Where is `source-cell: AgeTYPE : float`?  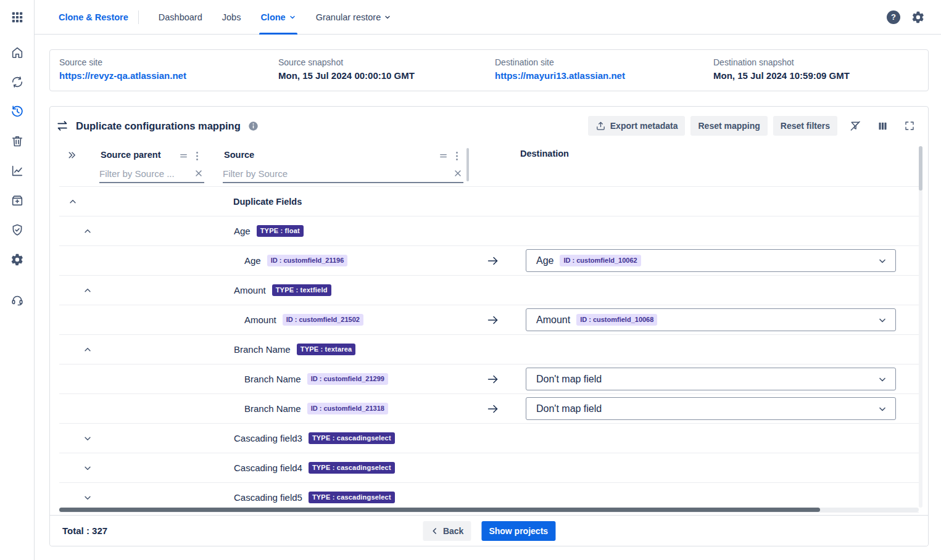
source-cell: AgeTYPE : float is located at coordinates (344, 231).